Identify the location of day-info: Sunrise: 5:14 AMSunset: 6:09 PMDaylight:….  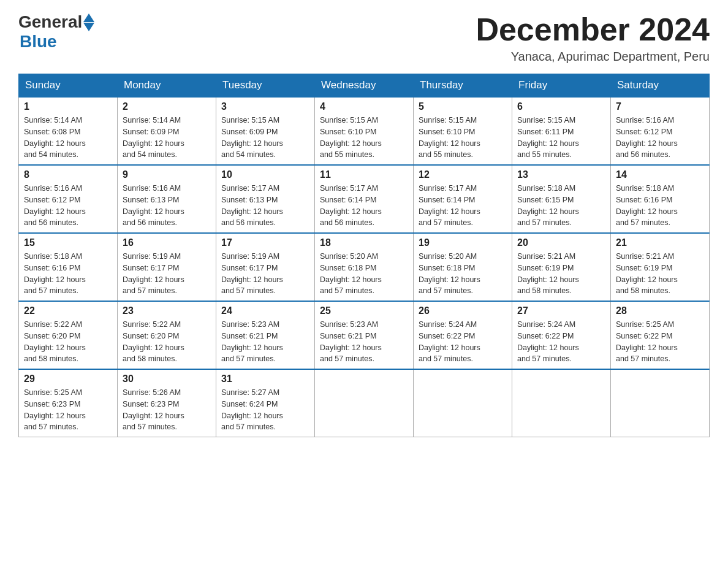
(167, 137).